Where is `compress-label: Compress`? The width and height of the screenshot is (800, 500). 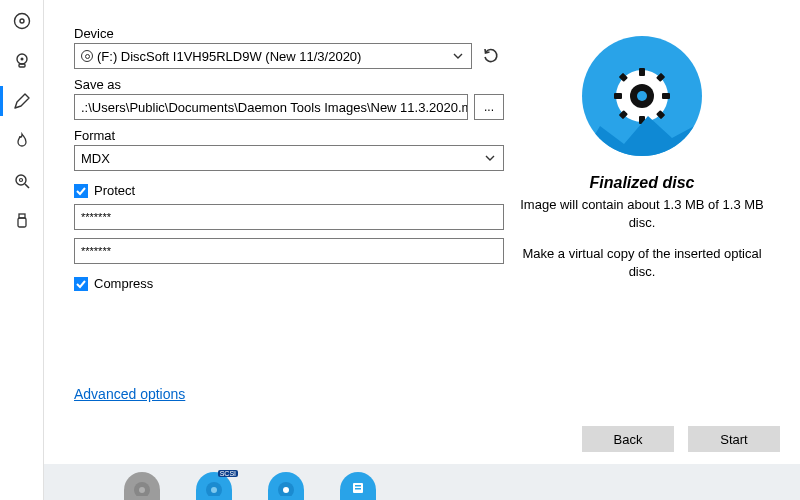
compress-label: Compress is located at coordinates (124, 284).